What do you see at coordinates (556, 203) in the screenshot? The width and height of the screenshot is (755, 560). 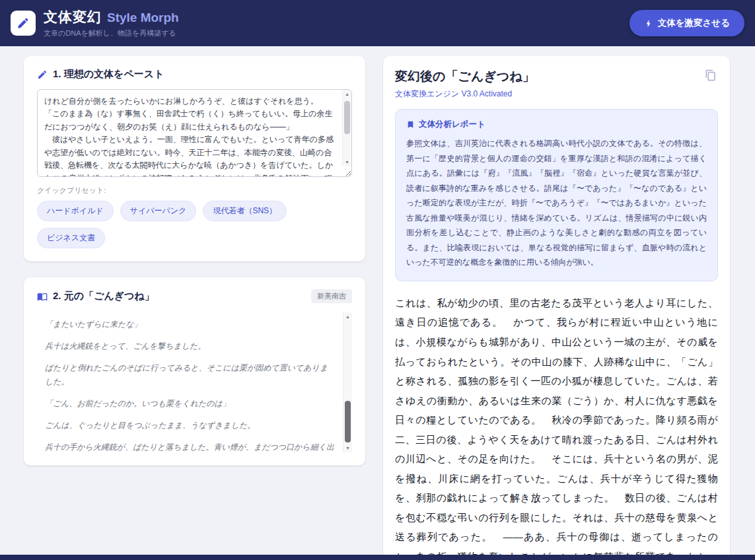 I see `analysis-body: 参照文体は、吉川英治に代表される格調高い時代小説の文体である。その特徴は、第一に…` at bounding box center [556, 203].